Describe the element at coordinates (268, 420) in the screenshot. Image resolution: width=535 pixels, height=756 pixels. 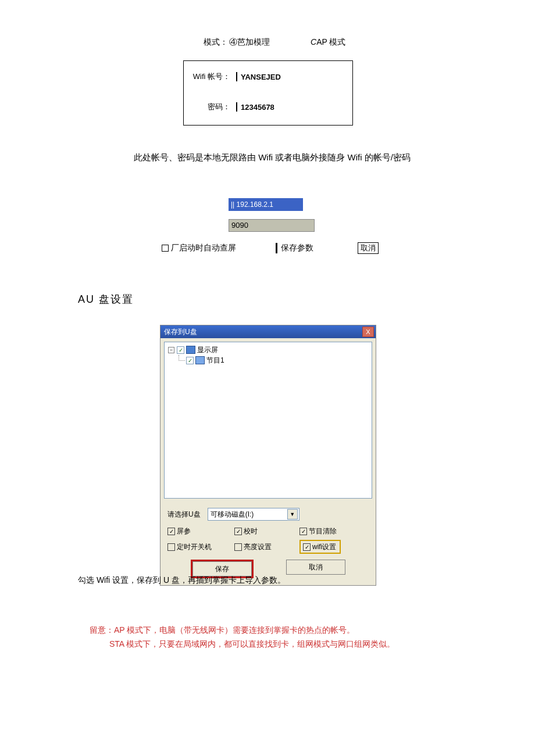
I see `tree-view: − ✓ 显示屏 ✓ 节目1` at that location.